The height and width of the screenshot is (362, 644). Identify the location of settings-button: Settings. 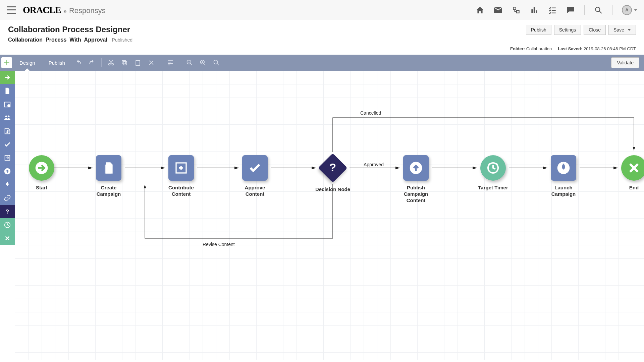
(568, 30).